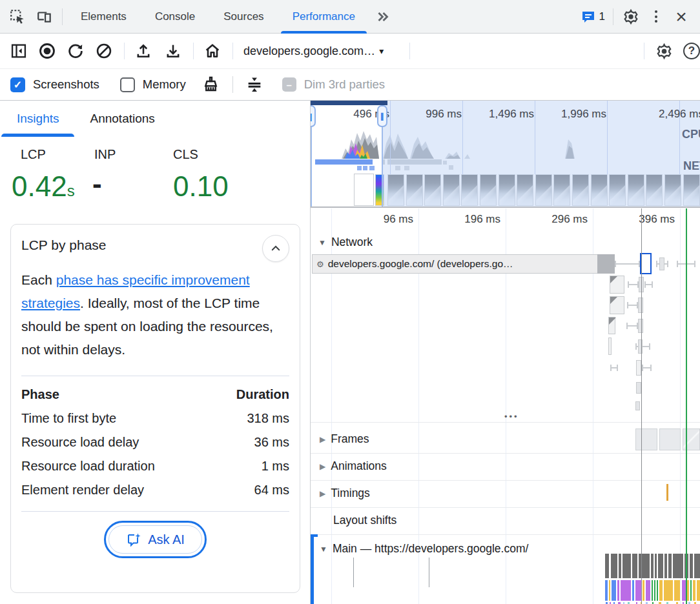 The height and width of the screenshot is (604, 700). I want to click on upload-profile-icon, so click(143, 51).